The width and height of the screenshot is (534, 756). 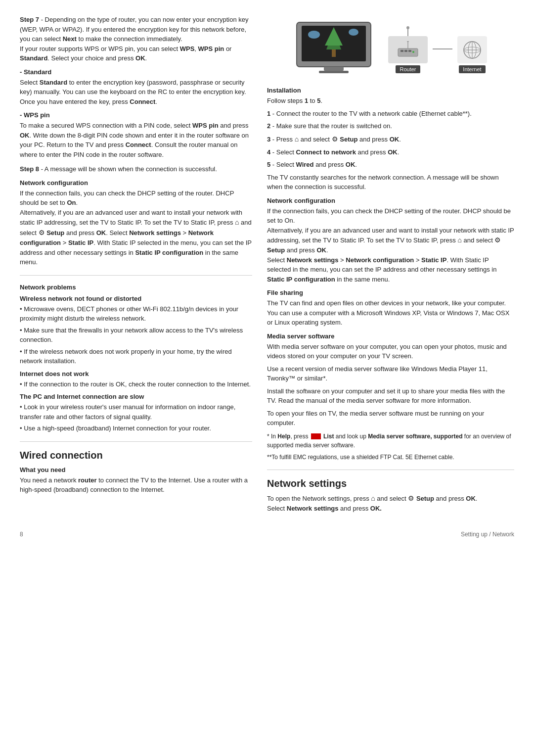 What do you see at coordinates (136, 169) in the screenshot?
I see `step8-text: Step 8 - A message will be shown when th…` at bounding box center [136, 169].